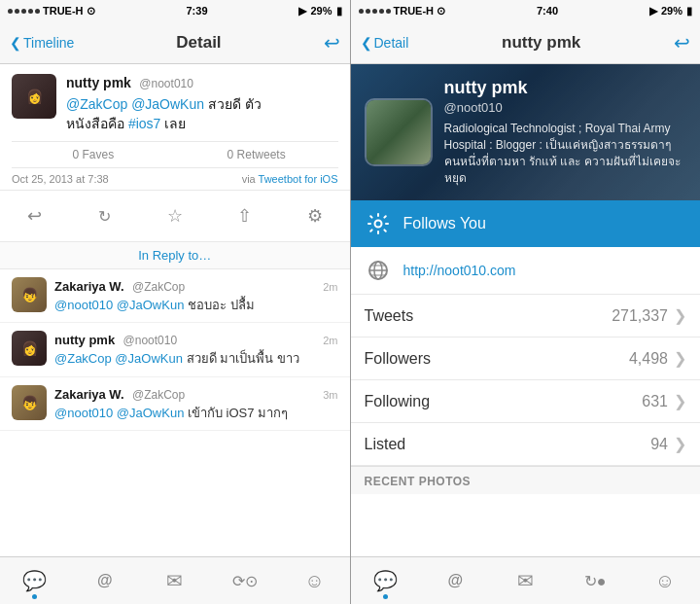 Image resolution: width=700 pixels, height=604 pixels. Describe the element at coordinates (35, 216) in the screenshot. I see `reply-action-button: ↩` at that location.